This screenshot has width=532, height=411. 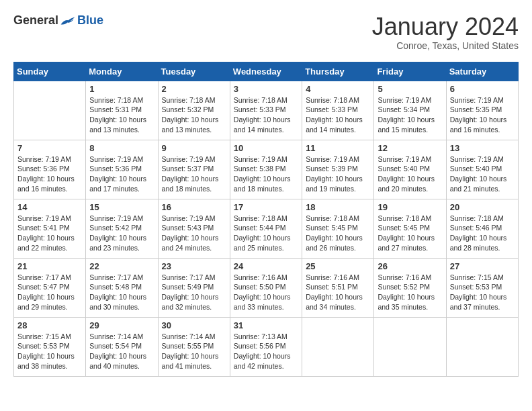 What do you see at coordinates (122, 352) in the screenshot?
I see `day-info: Sunrise: 7:14 AM Sunset: 5:54 PM Dayligh…` at bounding box center [122, 352].